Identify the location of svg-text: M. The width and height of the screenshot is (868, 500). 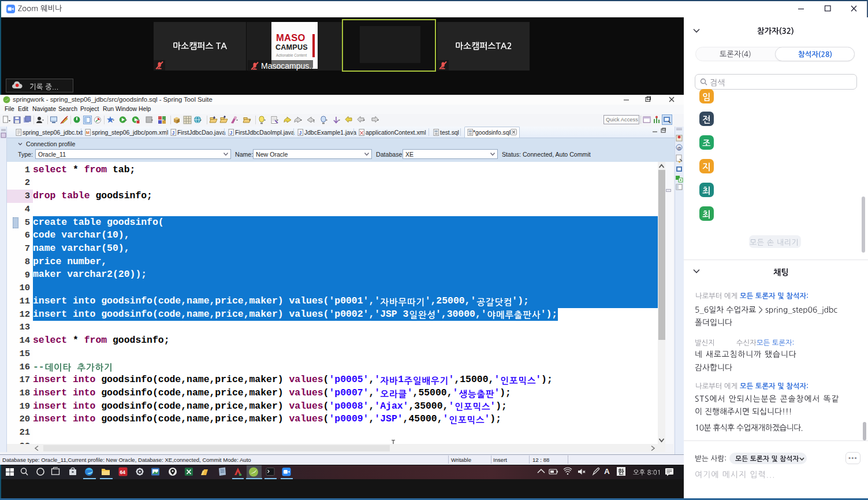
(88, 133).